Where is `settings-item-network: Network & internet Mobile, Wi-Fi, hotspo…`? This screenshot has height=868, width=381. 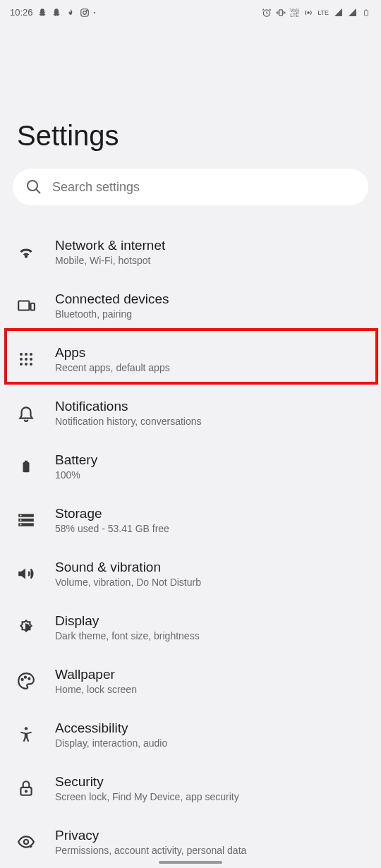
settings-item-network: Network & internet Mobile, Wi-Fi, hotspo… is located at coordinates (190, 252).